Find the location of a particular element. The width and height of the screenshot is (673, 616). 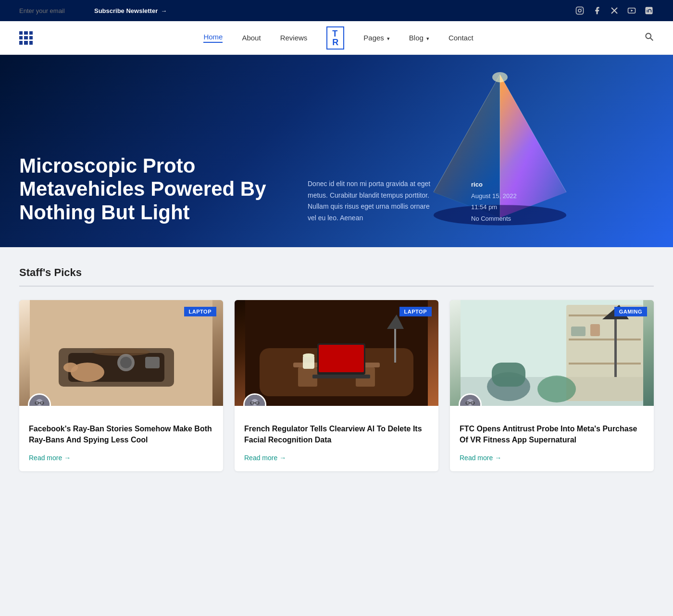

card-3-badge: GAMING is located at coordinates (631, 312).